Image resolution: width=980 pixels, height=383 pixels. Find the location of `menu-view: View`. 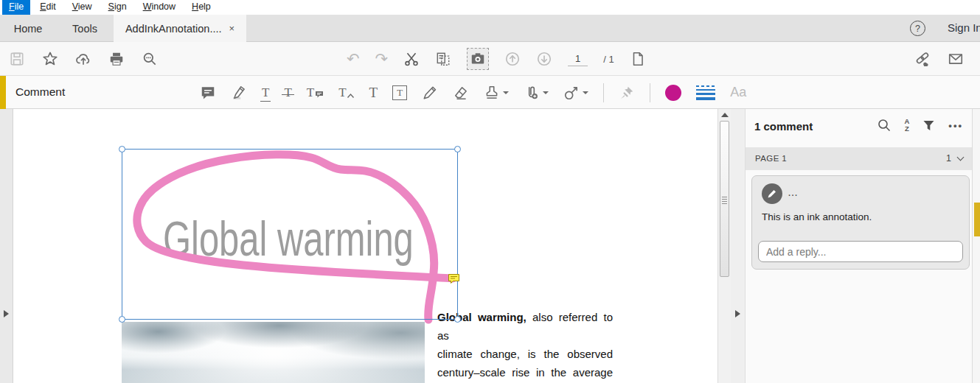

menu-view: View is located at coordinates (83, 7).